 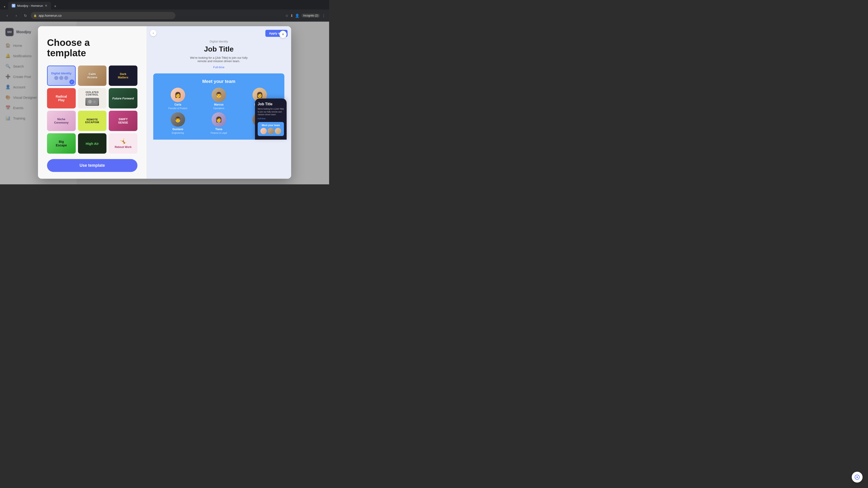 What do you see at coordinates (30, 6) in the screenshot?
I see `tab-title: Moodjoy - Homerun` at bounding box center [30, 6].